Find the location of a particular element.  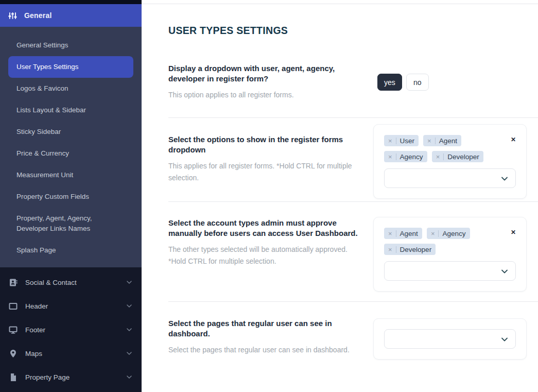

setting-row-register-options: Select the options to show in the regist… is located at coordinates (353, 159).